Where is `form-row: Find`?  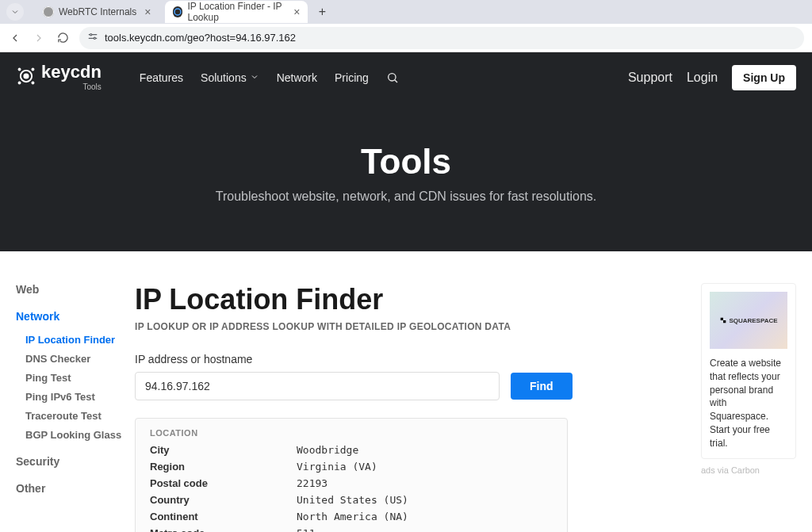 form-row: Find is located at coordinates (412, 386).